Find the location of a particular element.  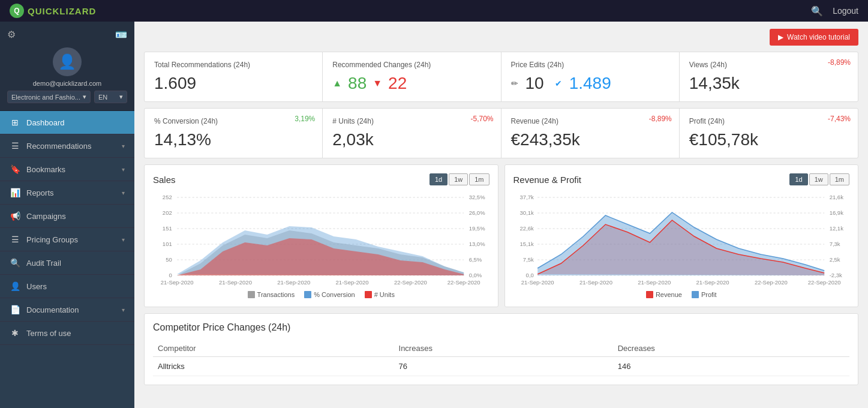

svg-text: 26,0% is located at coordinates (477, 213).